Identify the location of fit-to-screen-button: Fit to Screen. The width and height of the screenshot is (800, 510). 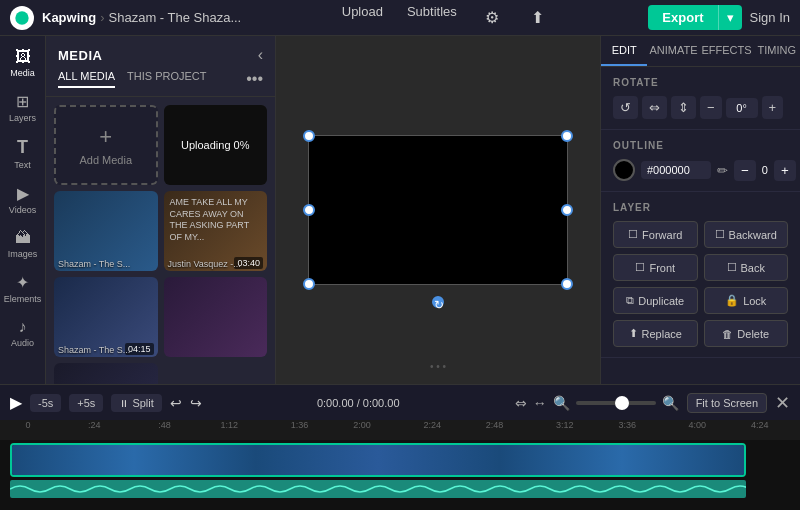
(727, 403).